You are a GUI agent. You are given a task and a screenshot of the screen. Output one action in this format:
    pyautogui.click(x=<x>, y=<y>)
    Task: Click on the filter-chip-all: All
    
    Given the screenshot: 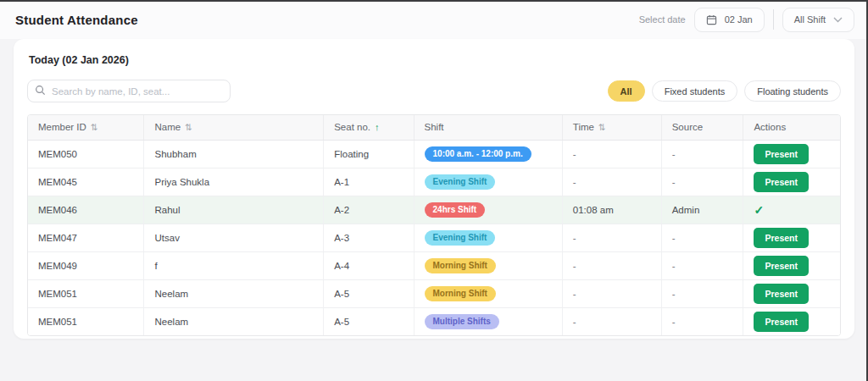 What is the action you would take?
    pyautogui.click(x=626, y=91)
    